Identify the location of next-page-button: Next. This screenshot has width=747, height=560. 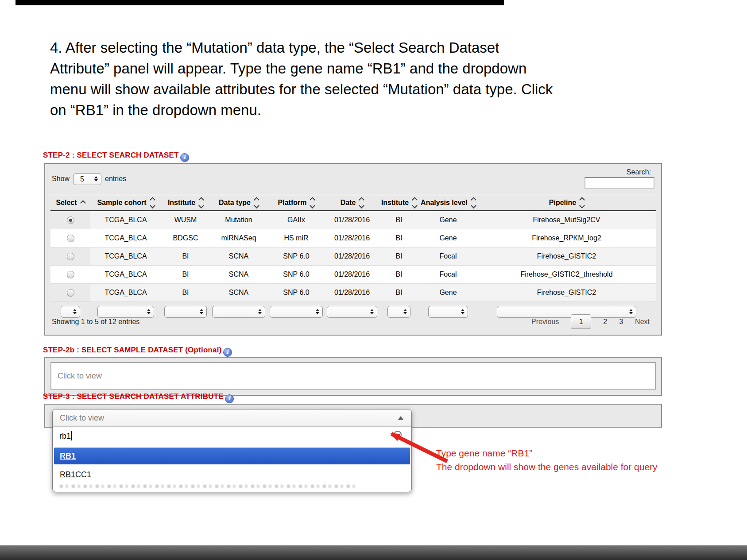
(642, 322).